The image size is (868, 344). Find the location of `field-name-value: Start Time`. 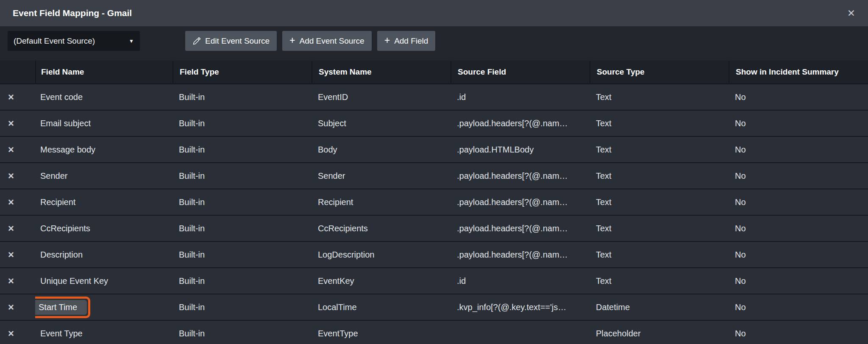

field-name-value: Start Time is located at coordinates (61, 308).